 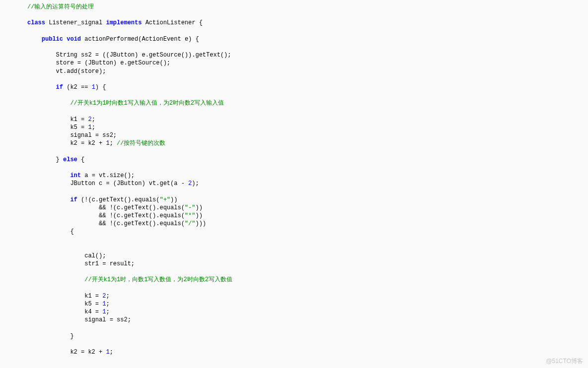 What do you see at coordinates (308, 39) in the screenshot?
I see `code-line: public void actionPerformed(ActionEvent …` at bounding box center [308, 39].